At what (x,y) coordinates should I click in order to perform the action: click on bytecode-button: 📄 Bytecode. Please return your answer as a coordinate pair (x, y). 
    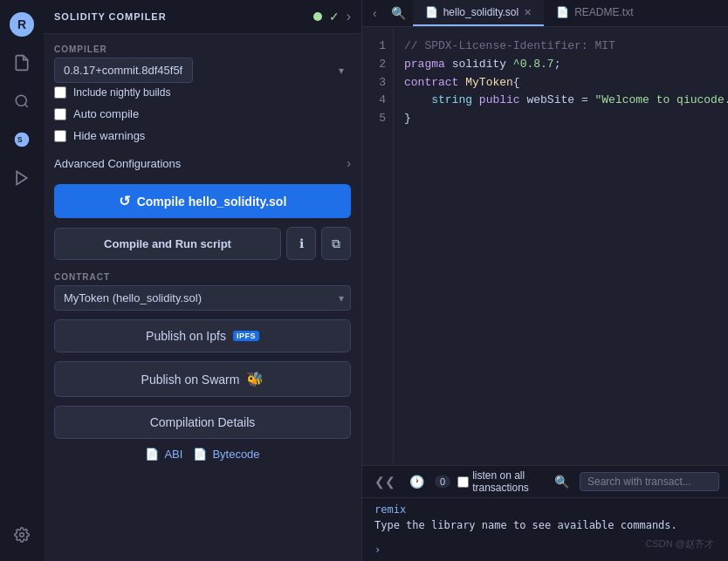
    Looking at the image, I should click on (226, 454).